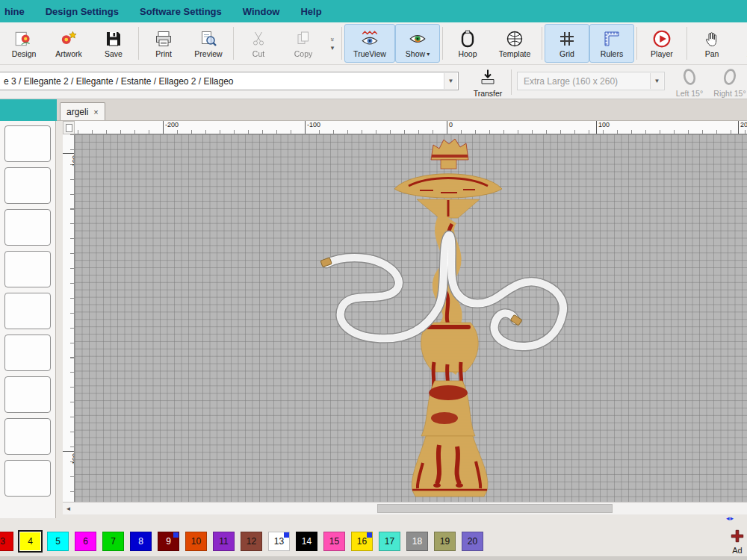 The width and height of the screenshot is (747, 560). What do you see at coordinates (362, 541) in the screenshot?
I see `color-swatch-16: 16` at bounding box center [362, 541].